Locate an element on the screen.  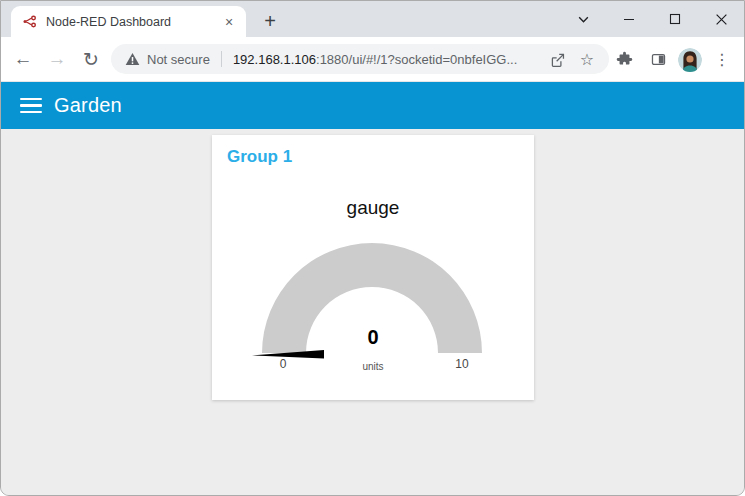
url-text: 192.168.1.106:1880/ui/#!/1?socketid=0nbf… is located at coordinates (375, 60).